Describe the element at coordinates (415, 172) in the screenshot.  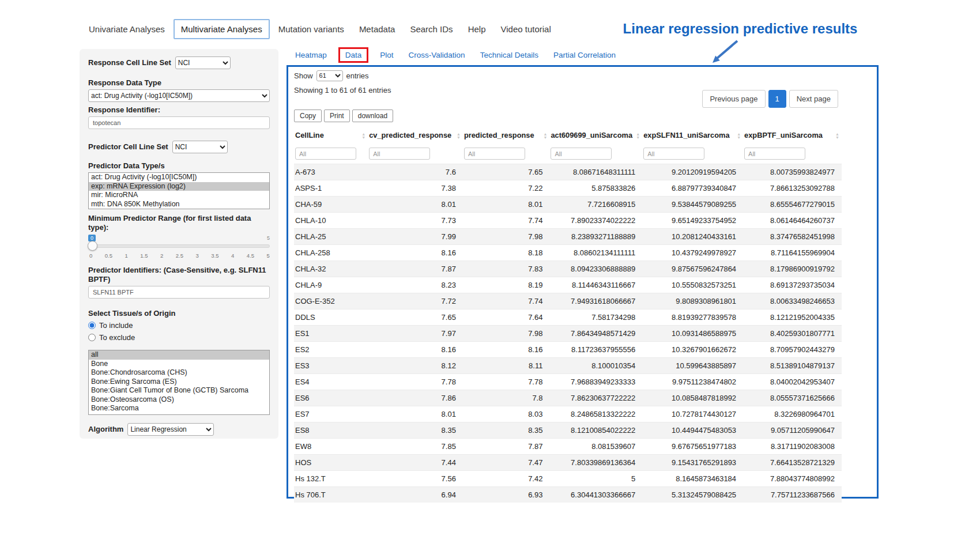
I see `cell-value: 7.6` at that location.